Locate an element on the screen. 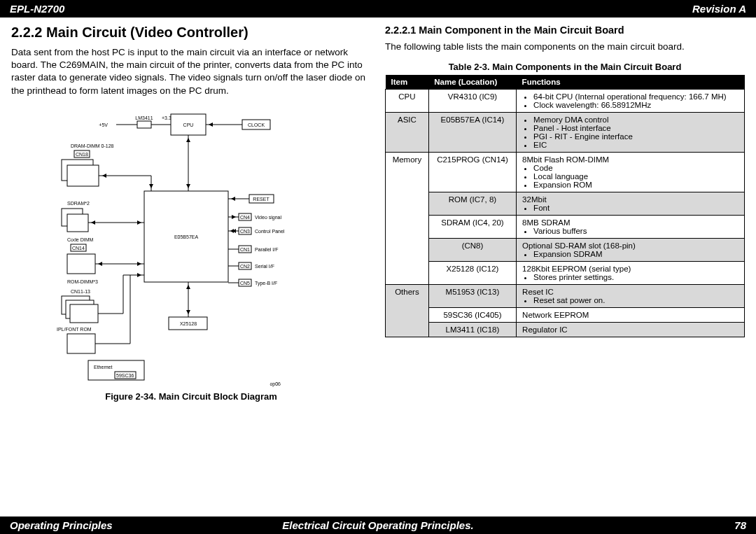  svg-text: CN18 is located at coordinates (82, 154).